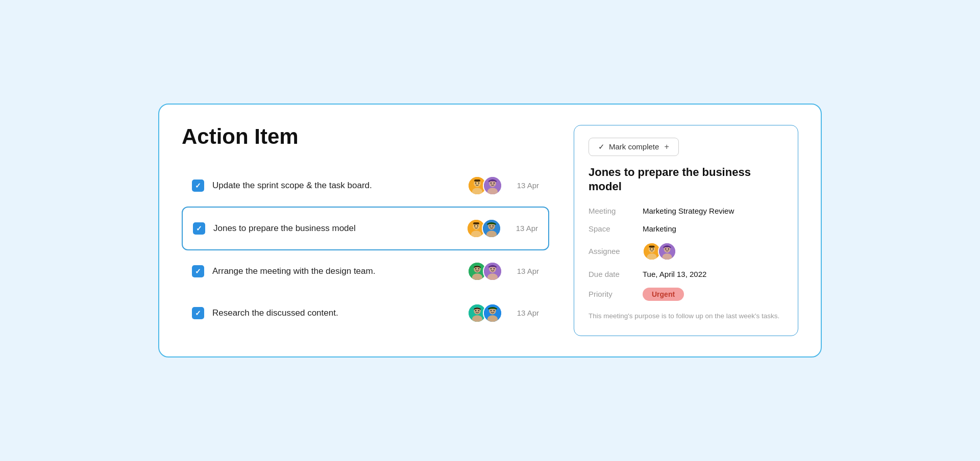 Image resolution: width=980 pixels, height=461 pixels. Describe the element at coordinates (525, 228) in the screenshot. I see `task-date-2: 13 Apr` at that location.